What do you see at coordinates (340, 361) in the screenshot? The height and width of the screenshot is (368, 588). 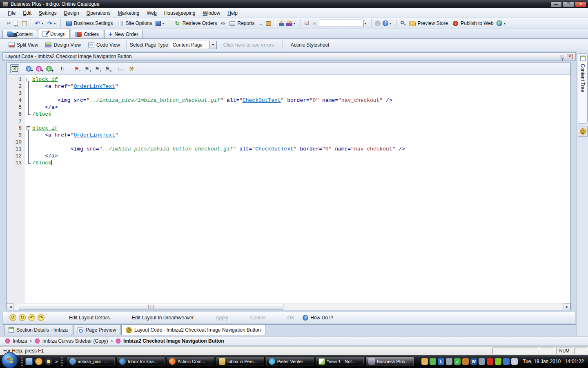 I see `taskbar-button-new-1-not: *new 1 - Not...` at bounding box center [340, 361].